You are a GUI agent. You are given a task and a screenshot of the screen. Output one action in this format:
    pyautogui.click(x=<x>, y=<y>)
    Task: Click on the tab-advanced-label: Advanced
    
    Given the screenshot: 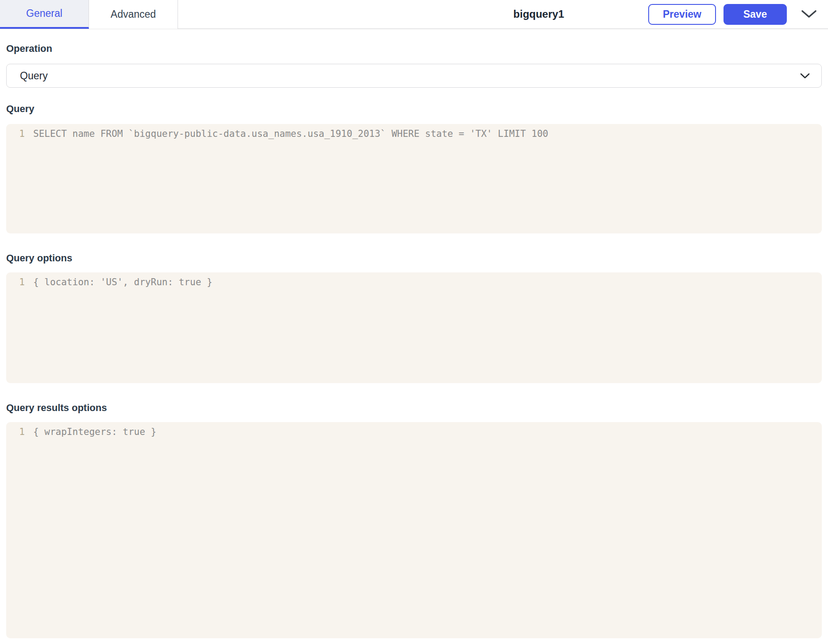 What is the action you would take?
    pyautogui.click(x=133, y=14)
    